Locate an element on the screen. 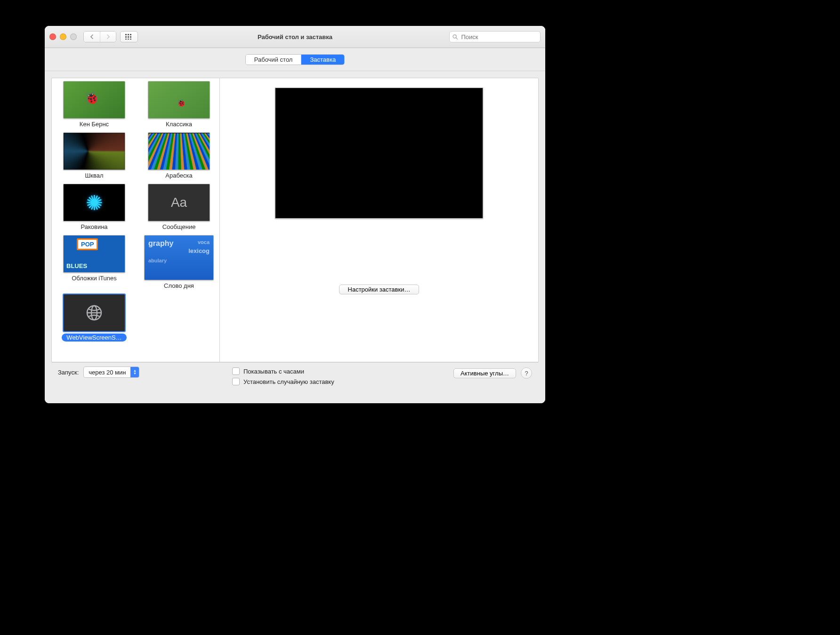  saver-thumb: graphy voca lexicog abulary is located at coordinates (179, 258).